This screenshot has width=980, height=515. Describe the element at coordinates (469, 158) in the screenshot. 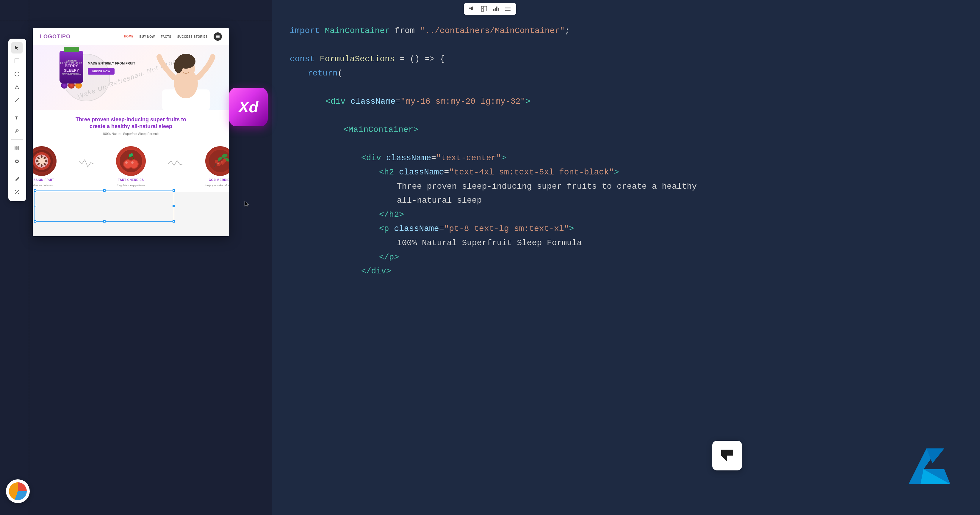

I see `code-attr-val-text-center: "text-center"` at that location.